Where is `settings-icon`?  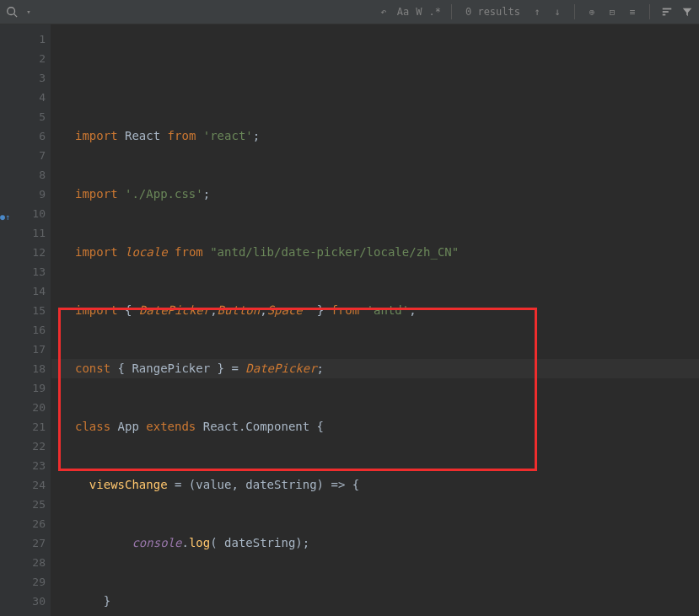
settings-icon is located at coordinates (667, 12).